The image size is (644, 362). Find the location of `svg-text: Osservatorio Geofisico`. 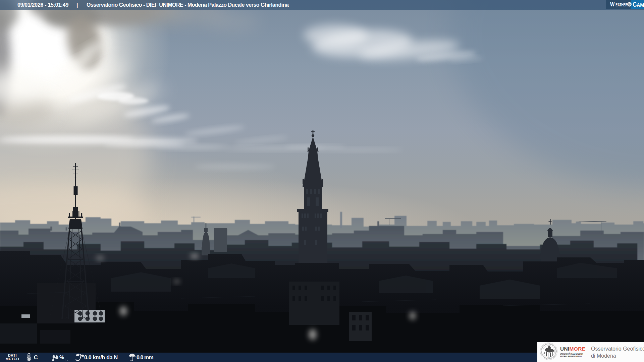

svg-text: Osservatorio Geofisico is located at coordinates (618, 349).